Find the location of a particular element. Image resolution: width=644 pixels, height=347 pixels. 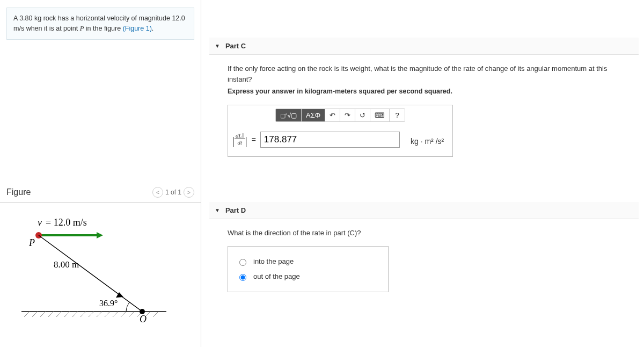

speed-value: 12.0 is located at coordinates (178, 18).